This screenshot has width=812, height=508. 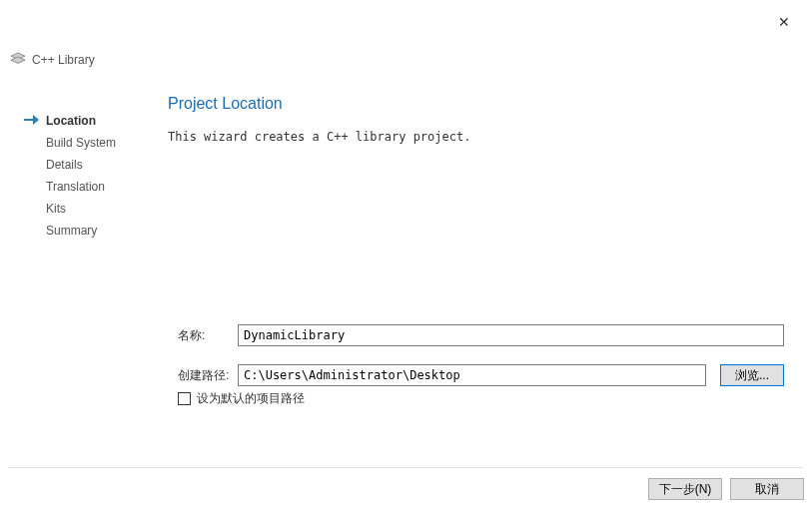 I want to click on dialog-title: C++ Library, so click(x=64, y=60).